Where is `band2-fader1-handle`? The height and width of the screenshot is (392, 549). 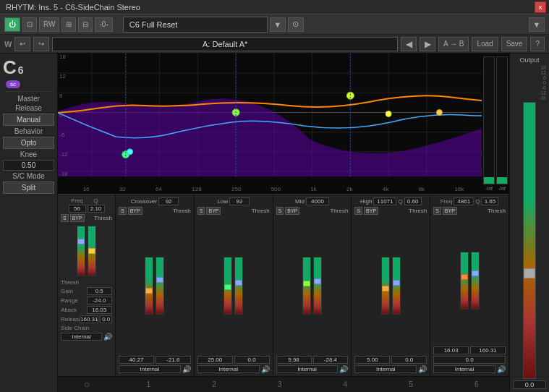 band2-fader1-handle is located at coordinates (228, 287).